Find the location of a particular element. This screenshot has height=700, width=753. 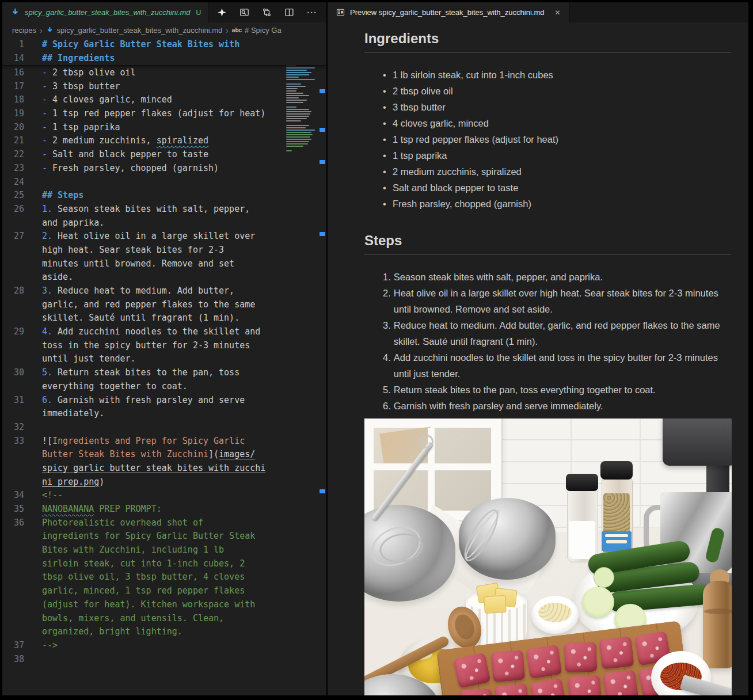

split-editor-icon is located at coordinates (289, 13).